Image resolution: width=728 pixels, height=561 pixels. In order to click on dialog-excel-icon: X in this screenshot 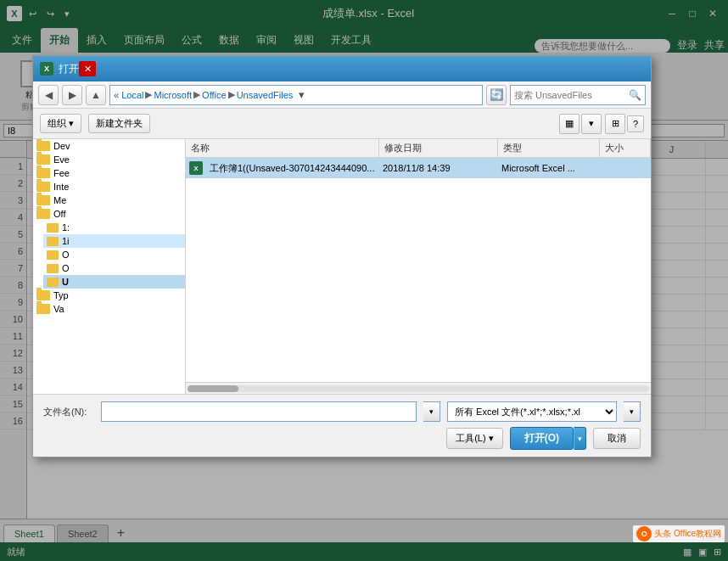, I will do `click(47, 69)`.